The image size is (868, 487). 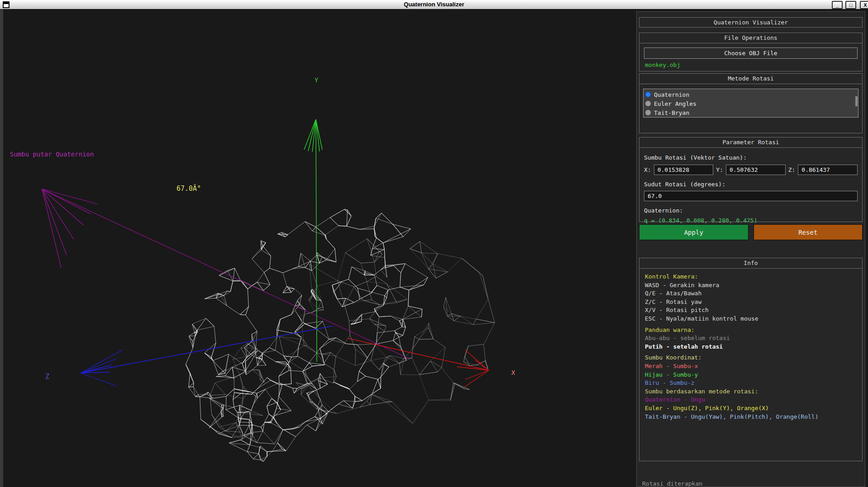 What do you see at coordinates (513, 373) in the screenshot?
I see `axis-label-x: X` at bounding box center [513, 373].